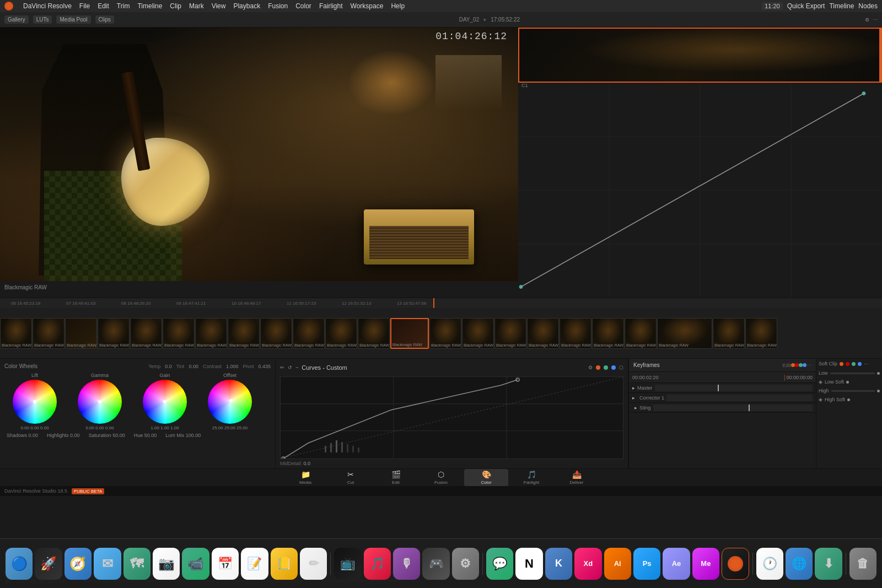 This screenshot has height=588, width=882. Describe the element at coordinates (17, 20) in the screenshot. I see `gallery-btn: Gallery` at that location.